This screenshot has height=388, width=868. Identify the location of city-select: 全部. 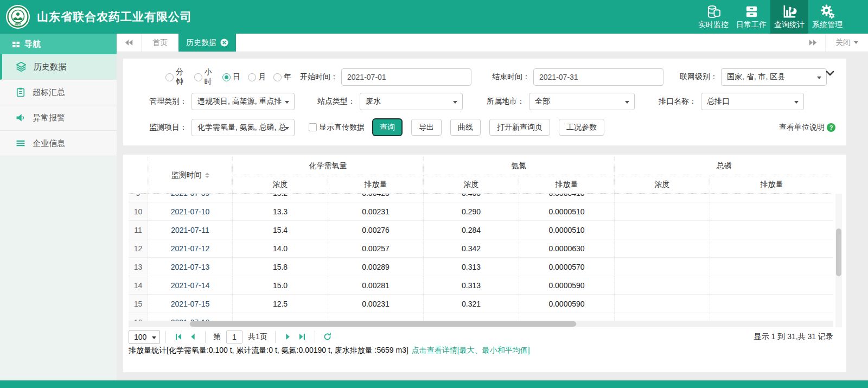
(582, 101).